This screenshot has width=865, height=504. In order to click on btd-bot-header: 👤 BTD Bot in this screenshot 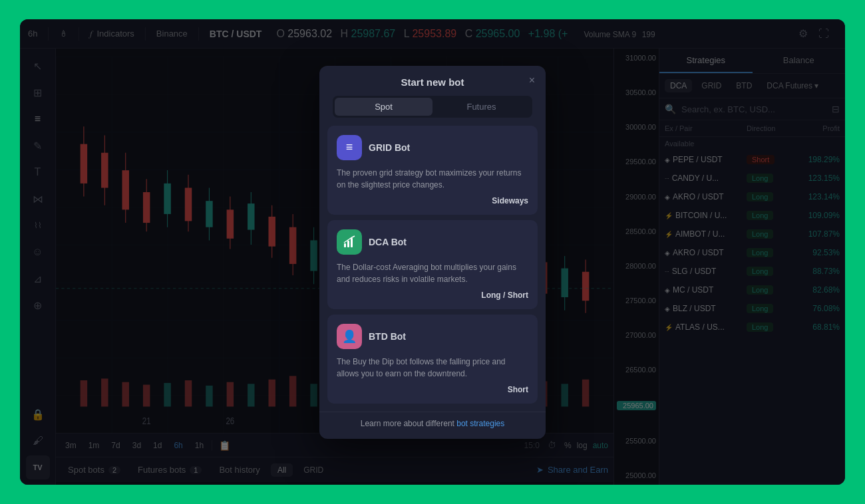, I will do `click(432, 336)`.